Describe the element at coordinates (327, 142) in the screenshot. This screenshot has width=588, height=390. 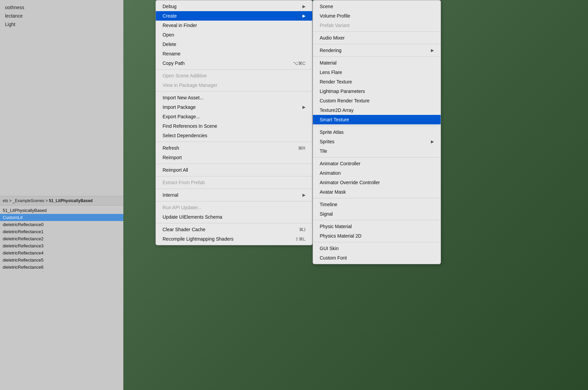
I see `submenu-label-sprites: Sprites` at that location.